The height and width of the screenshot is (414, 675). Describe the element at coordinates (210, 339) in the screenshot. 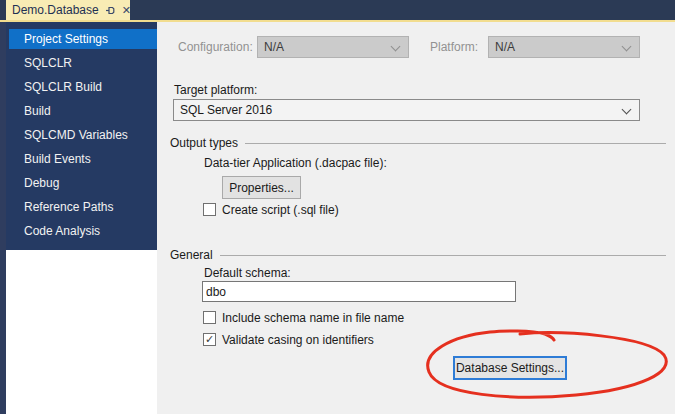

I see `checkmark-icon: ✓` at that location.